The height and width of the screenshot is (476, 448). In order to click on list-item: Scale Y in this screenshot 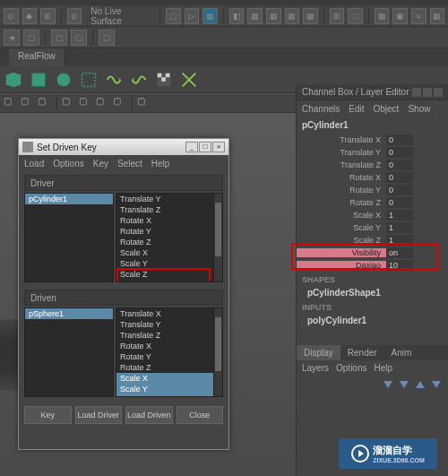, I will do `click(169, 389)`.